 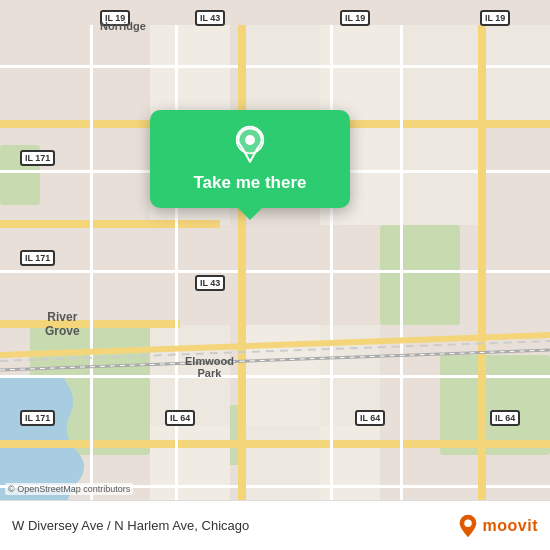 What do you see at coordinates (38, 258) in the screenshot?
I see `route-badge-il171-mid: IL 171` at bounding box center [38, 258].